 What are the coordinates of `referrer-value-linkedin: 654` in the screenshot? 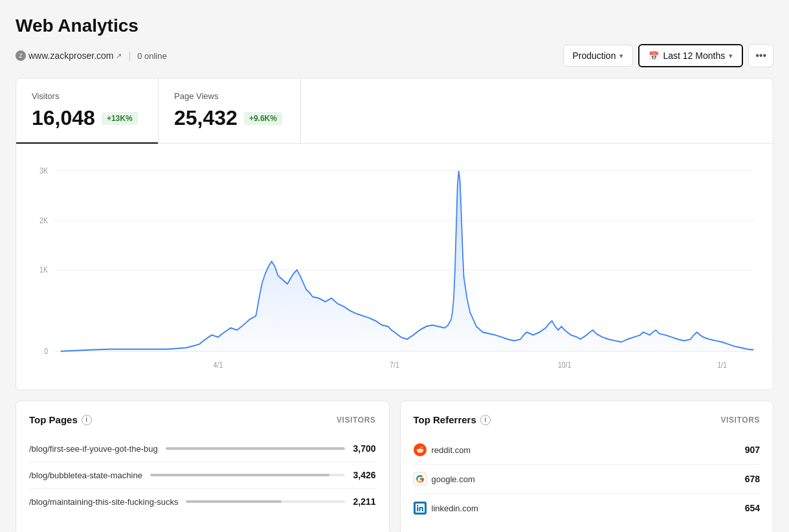 It's located at (752, 508).